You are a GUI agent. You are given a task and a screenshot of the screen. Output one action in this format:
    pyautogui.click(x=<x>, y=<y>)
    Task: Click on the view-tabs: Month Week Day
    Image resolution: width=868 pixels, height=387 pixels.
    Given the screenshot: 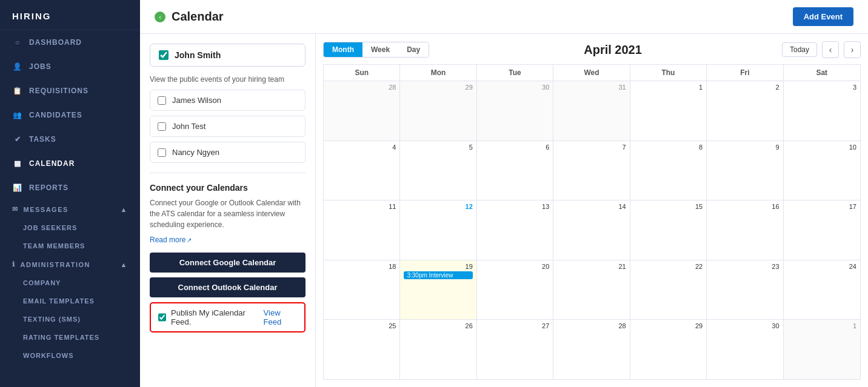 What is the action you would take?
    pyautogui.click(x=376, y=50)
    